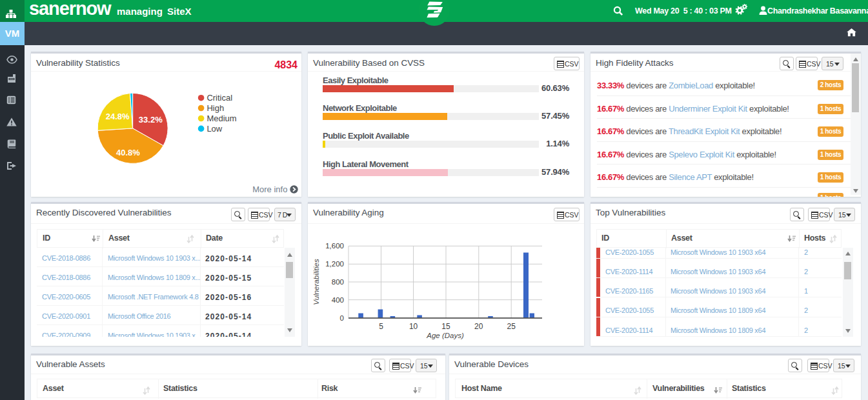 This screenshot has height=400, width=868. What do you see at coordinates (219, 98) in the screenshot?
I see `svg-text: Critical` at bounding box center [219, 98].